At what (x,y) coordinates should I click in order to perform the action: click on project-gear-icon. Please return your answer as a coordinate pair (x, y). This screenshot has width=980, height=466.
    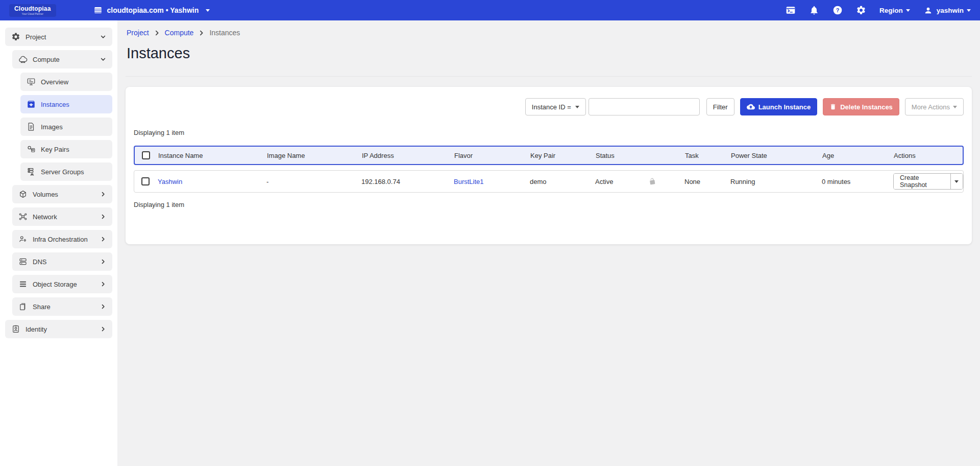
    Looking at the image, I should click on (16, 37).